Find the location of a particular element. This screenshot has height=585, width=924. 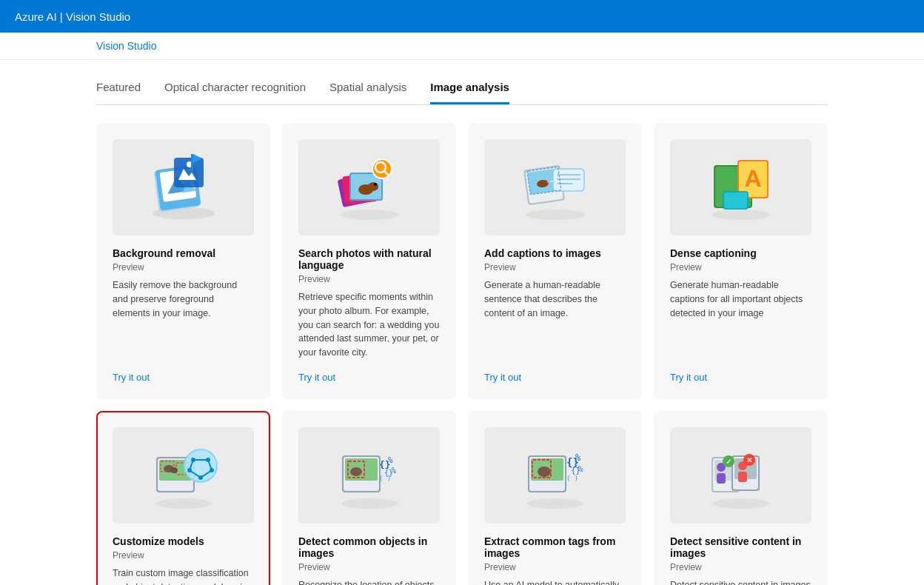

card-preview-extract-tags: Preview is located at coordinates (555, 567).